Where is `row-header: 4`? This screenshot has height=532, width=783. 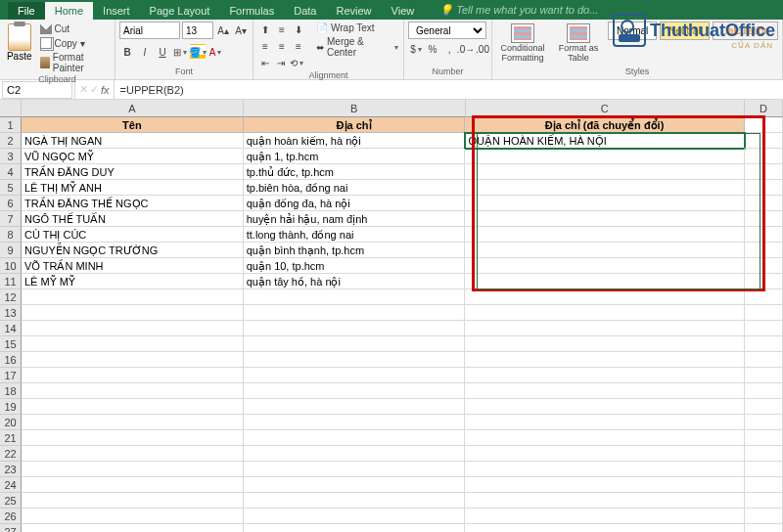 row-header: 4 is located at coordinates (11, 172).